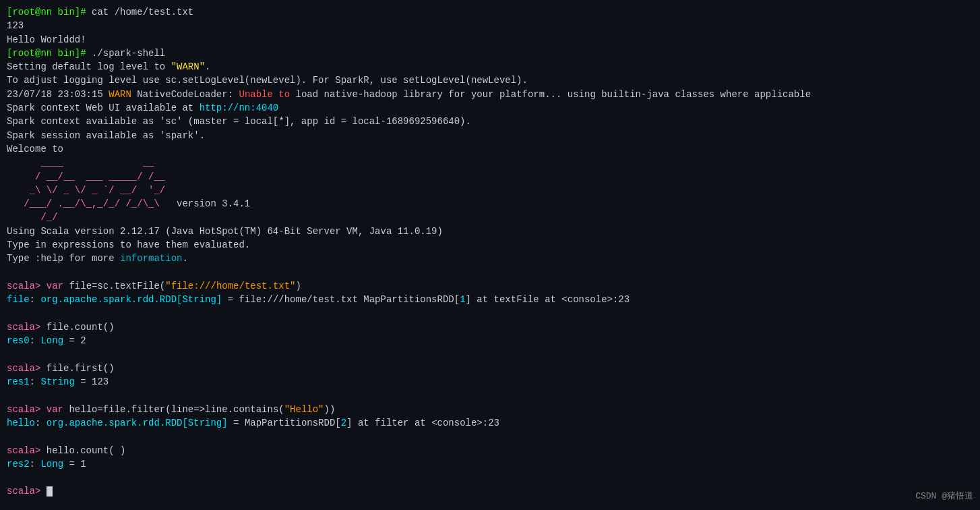 Image resolution: width=980 pixels, height=510 pixels. Describe the element at coordinates (490, 40) in the screenshot. I see `line-3: Hello Worlddd!` at that location.